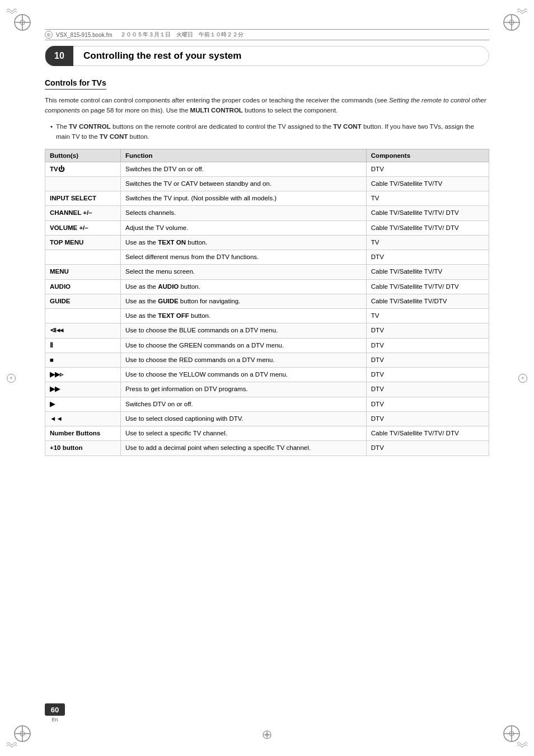 Image resolution: width=534 pixels, height=756 pixels. What do you see at coordinates (55, 720) in the screenshot?
I see `page-lang: En` at bounding box center [55, 720].